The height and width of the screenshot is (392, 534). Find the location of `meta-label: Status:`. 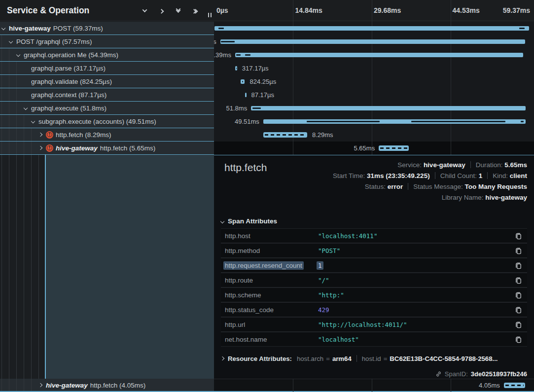

meta-label: Status: is located at coordinates (376, 186).